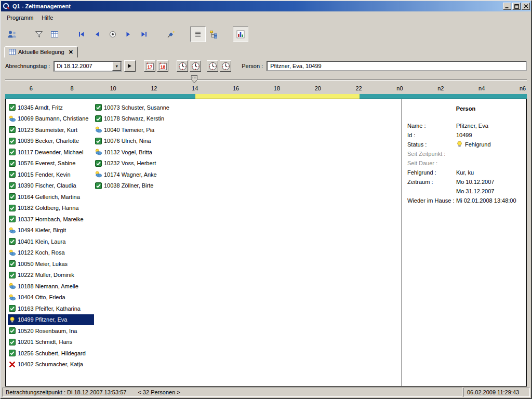 The height and width of the screenshot is (399, 532). Describe the element at coordinates (266, 89) in the screenshot. I see `timeline-scale: 6810121416182022n0n2n4n6` at that location.